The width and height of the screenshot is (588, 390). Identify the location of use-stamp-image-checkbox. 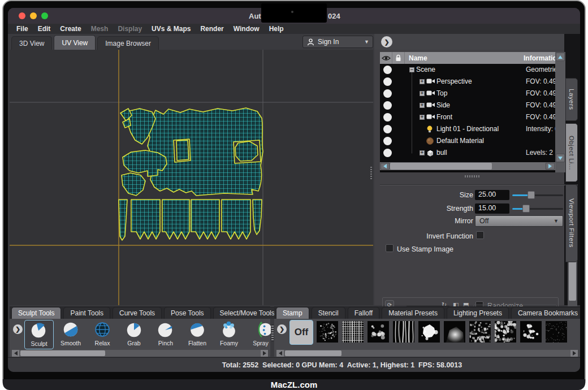
(390, 248).